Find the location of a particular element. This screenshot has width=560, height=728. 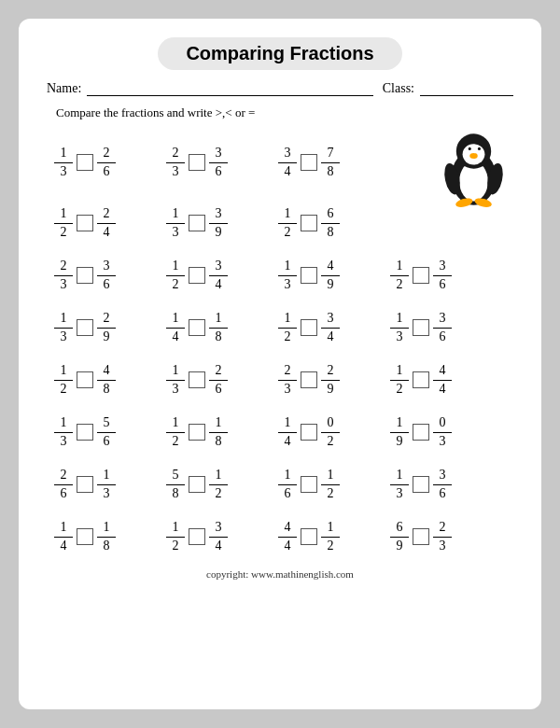

fraction-pair: 1336 is located at coordinates (439, 329).